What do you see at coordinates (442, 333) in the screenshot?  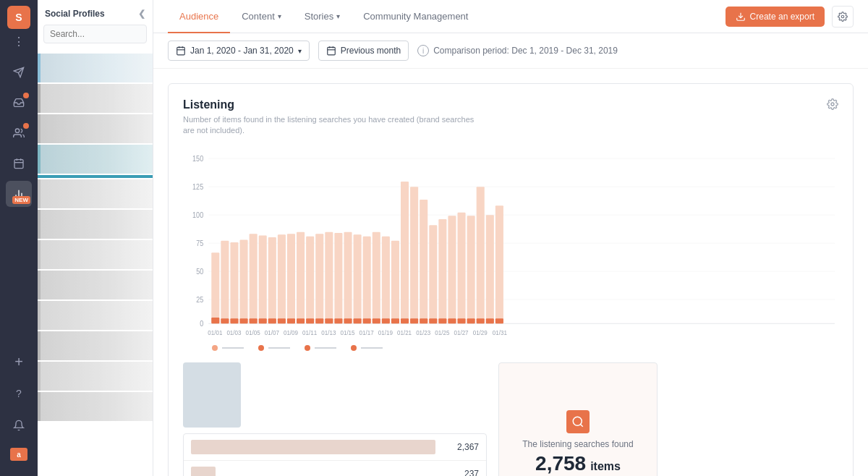 I see `svg-text: 01/25` at bounding box center [442, 333].